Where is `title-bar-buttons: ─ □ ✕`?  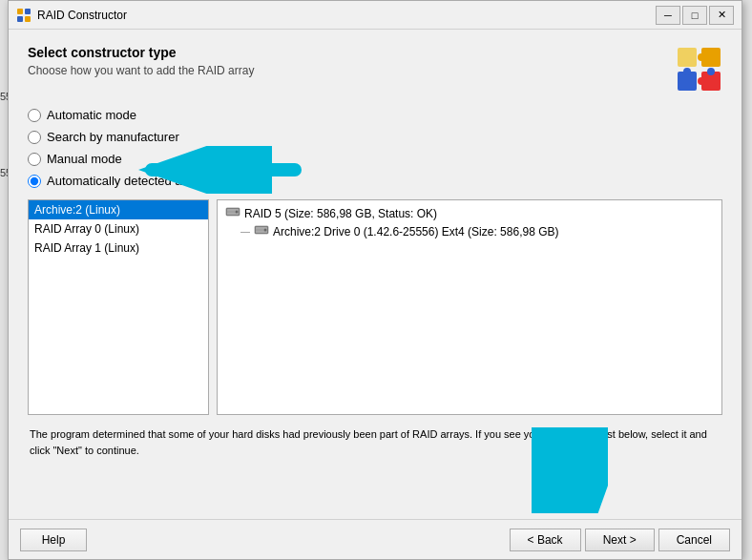
title-bar-buttons: ─ □ ✕ is located at coordinates (695, 15).